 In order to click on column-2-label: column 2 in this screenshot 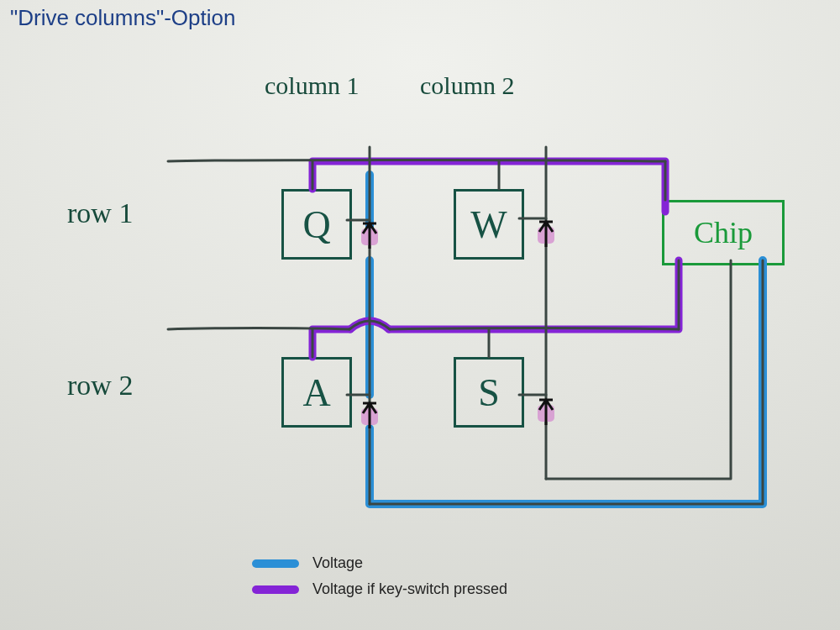, I will do `click(467, 86)`.